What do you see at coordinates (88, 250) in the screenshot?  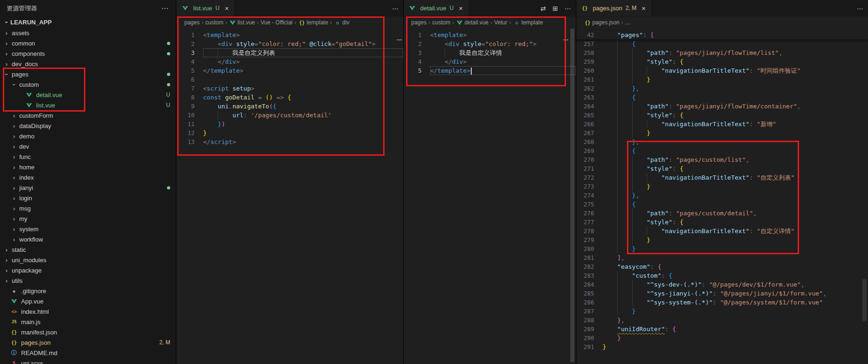 I see `tree-item-static: ›static` at bounding box center [88, 250].